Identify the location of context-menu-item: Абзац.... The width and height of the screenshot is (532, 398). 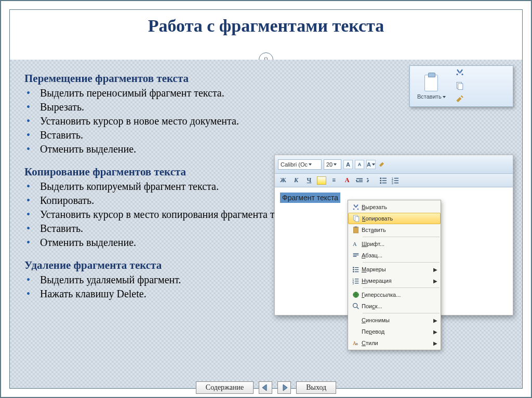
(394, 255).